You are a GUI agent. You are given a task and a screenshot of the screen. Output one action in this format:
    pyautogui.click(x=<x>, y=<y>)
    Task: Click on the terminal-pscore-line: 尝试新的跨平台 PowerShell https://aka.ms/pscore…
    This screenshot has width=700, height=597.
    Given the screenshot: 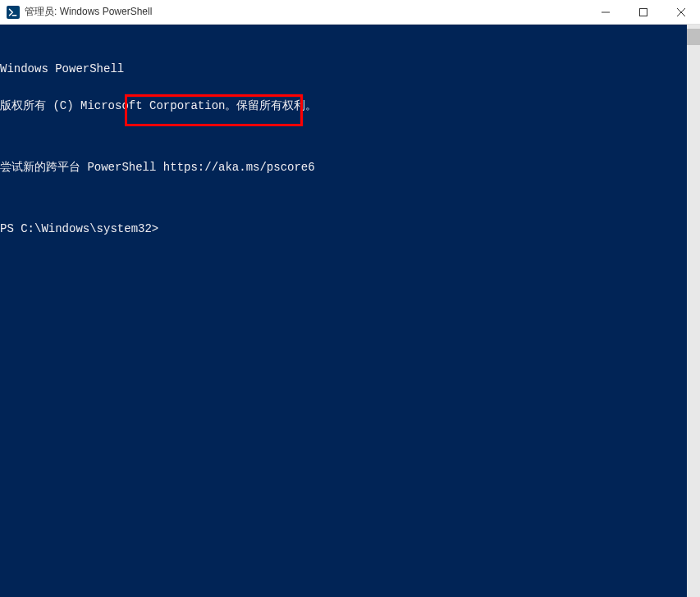 What is the action you would take?
    pyautogui.click(x=350, y=167)
    